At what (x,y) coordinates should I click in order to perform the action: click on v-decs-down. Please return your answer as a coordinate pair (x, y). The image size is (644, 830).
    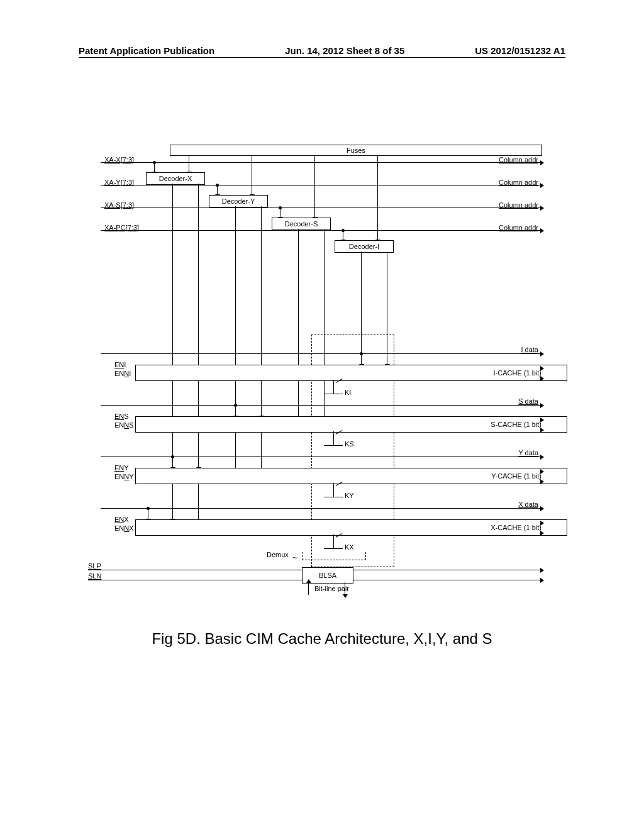
    Looking at the image, I should click on (298, 324).